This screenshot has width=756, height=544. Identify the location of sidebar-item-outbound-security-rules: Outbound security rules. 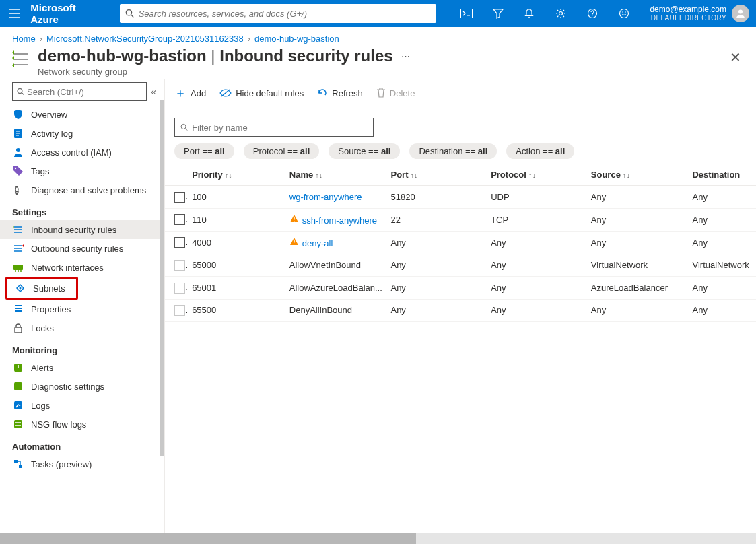
(82, 248).